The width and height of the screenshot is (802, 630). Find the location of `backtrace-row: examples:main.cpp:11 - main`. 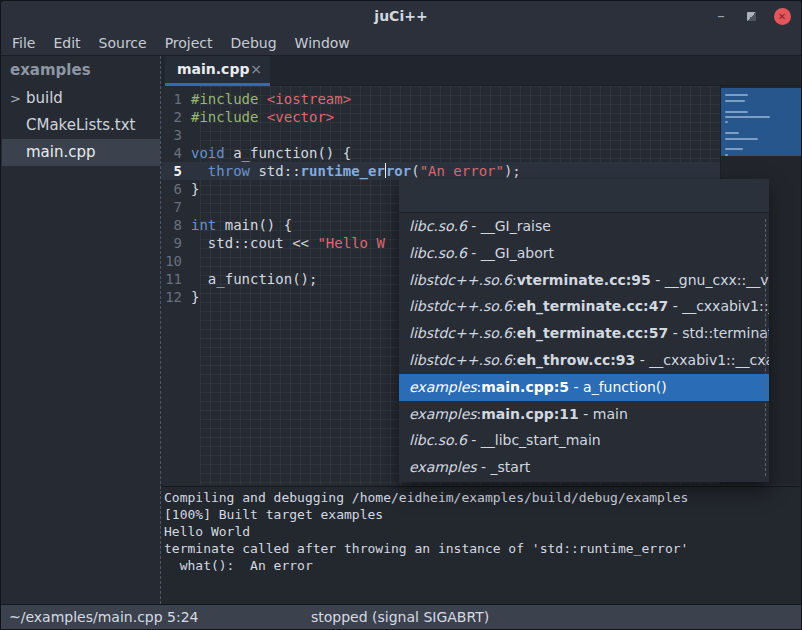

backtrace-row: examples:main.cpp:11 - main is located at coordinates (584, 414).